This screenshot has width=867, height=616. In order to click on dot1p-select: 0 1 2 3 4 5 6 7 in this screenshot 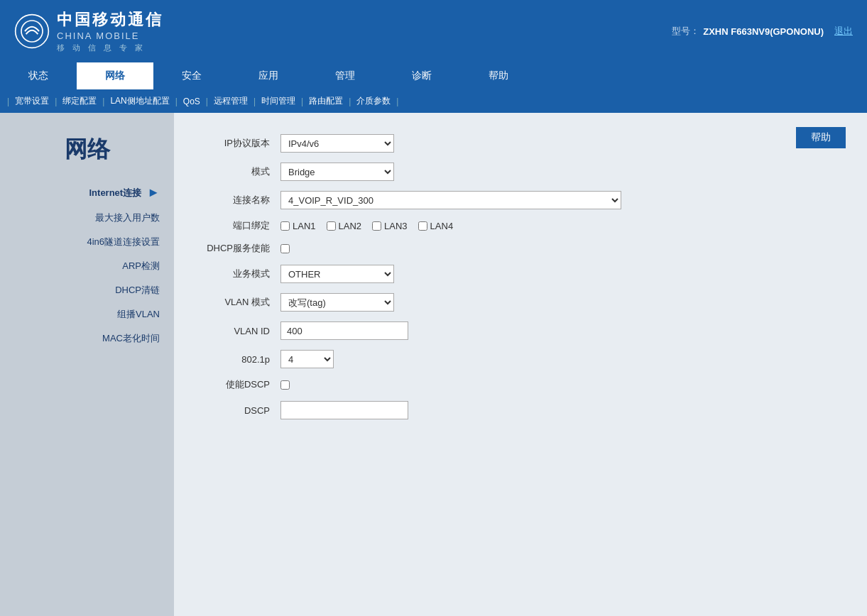, I will do `click(307, 359)`.